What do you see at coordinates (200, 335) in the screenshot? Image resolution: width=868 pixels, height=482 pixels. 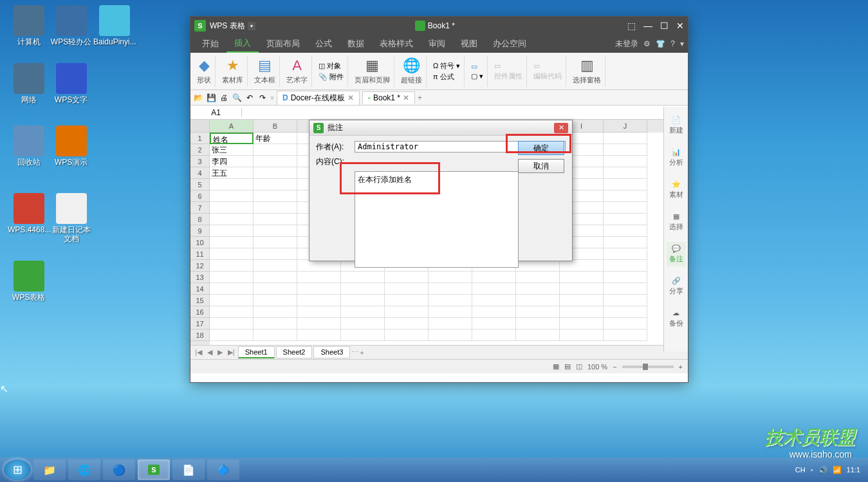 I see `row-header: 18` at bounding box center [200, 335].